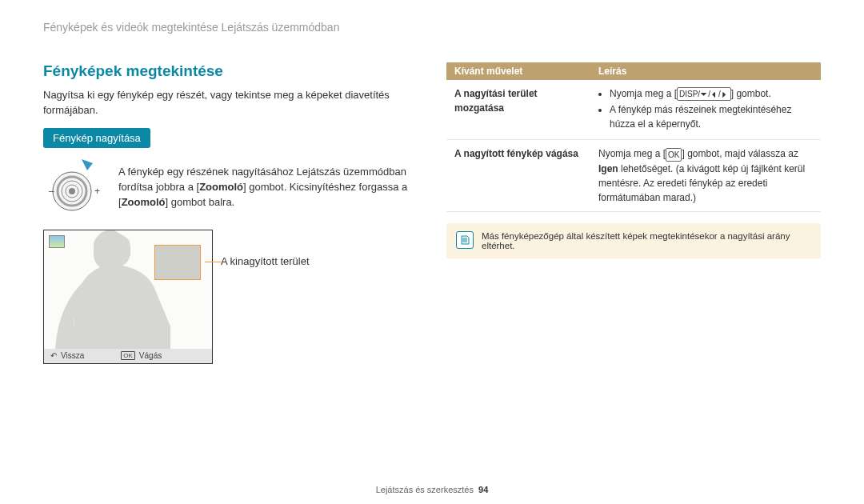  What do you see at coordinates (432, 490) in the screenshot?
I see `page-footer: Lejátszás és szerkesztés 94` at bounding box center [432, 490].